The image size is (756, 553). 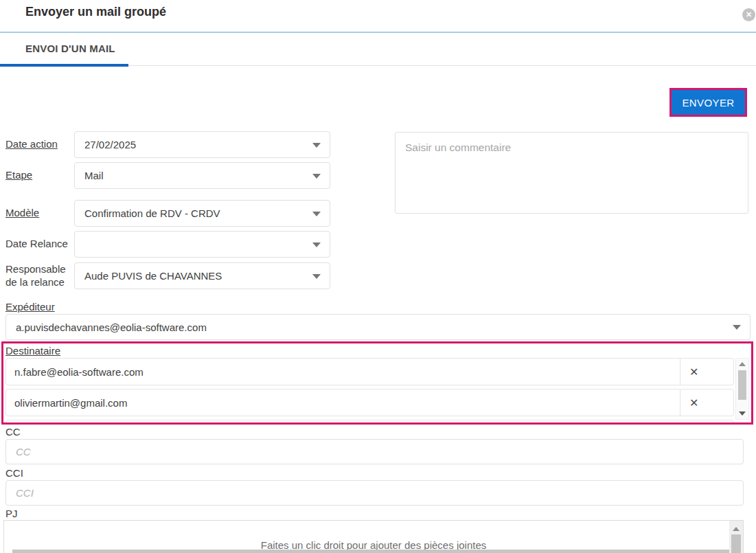 I want to click on responsable-relance-select: Aude PUVIS de CHAVANNES, so click(x=202, y=276).